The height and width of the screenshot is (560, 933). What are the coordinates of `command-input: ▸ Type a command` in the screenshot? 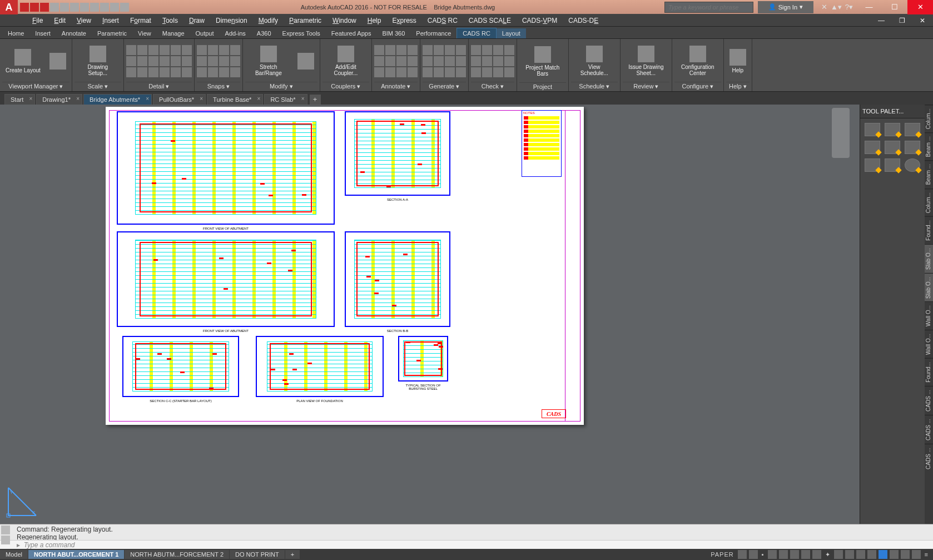 It's located at (466, 545).